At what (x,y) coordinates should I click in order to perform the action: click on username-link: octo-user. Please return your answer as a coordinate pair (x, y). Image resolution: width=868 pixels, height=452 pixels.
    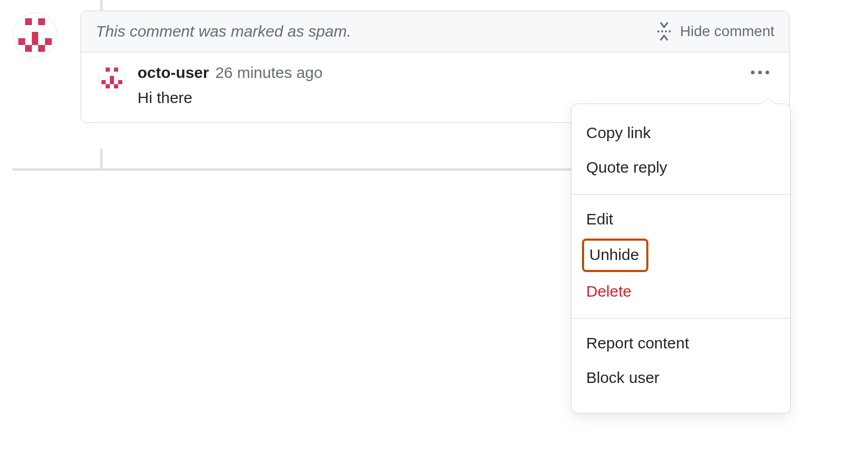
    Looking at the image, I should click on (174, 73).